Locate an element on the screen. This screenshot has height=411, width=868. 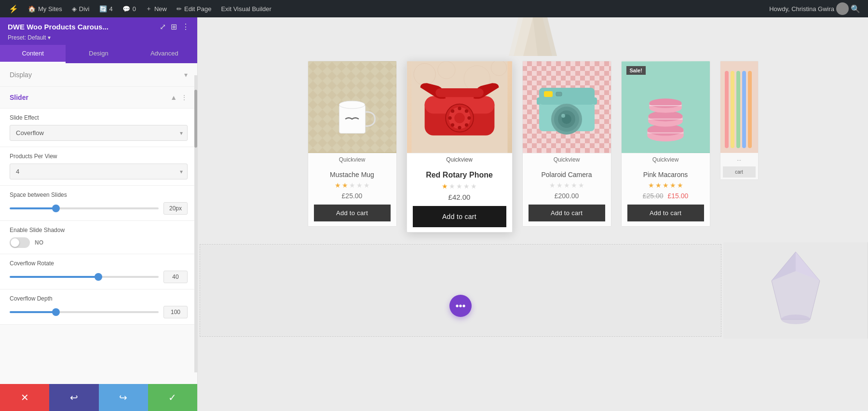
display-section-header: Display ▾ is located at coordinates (98, 75).